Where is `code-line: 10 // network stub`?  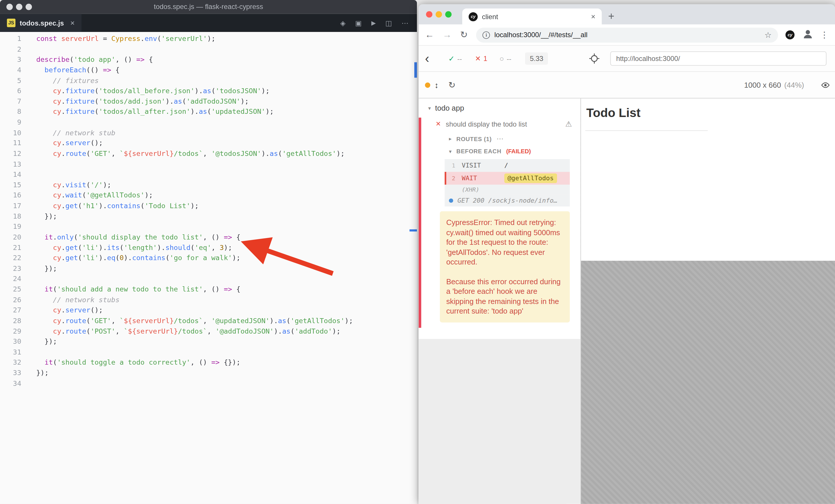 code-line: 10 // network stub is located at coordinates (208, 133).